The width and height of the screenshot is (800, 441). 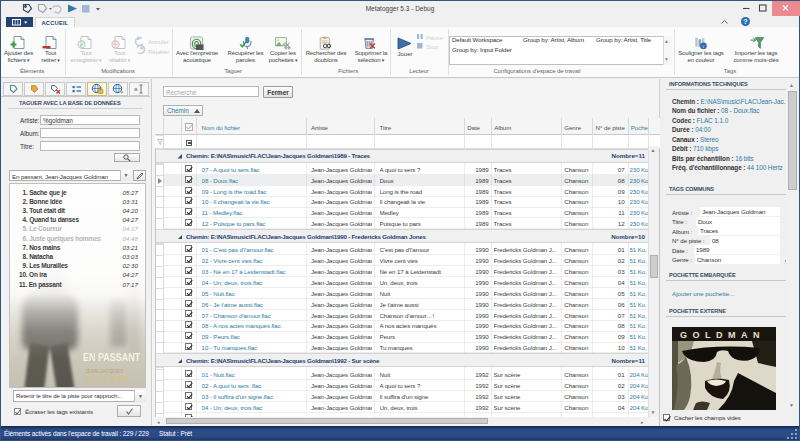 I want to click on svg-text: GOLDMAN, so click(x=722, y=335).